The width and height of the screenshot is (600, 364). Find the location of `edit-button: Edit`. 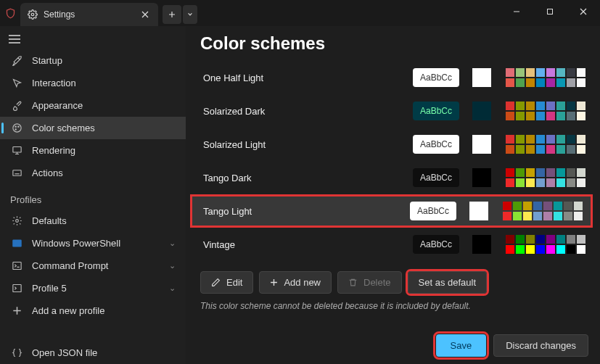

edit-button: Edit is located at coordinates (226, 283).